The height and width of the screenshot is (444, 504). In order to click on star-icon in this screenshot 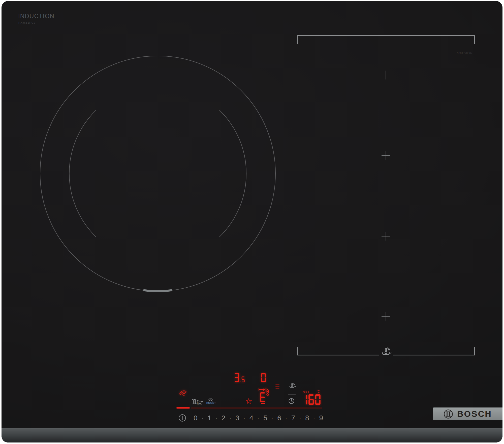, I will do `click(249, 401)`.